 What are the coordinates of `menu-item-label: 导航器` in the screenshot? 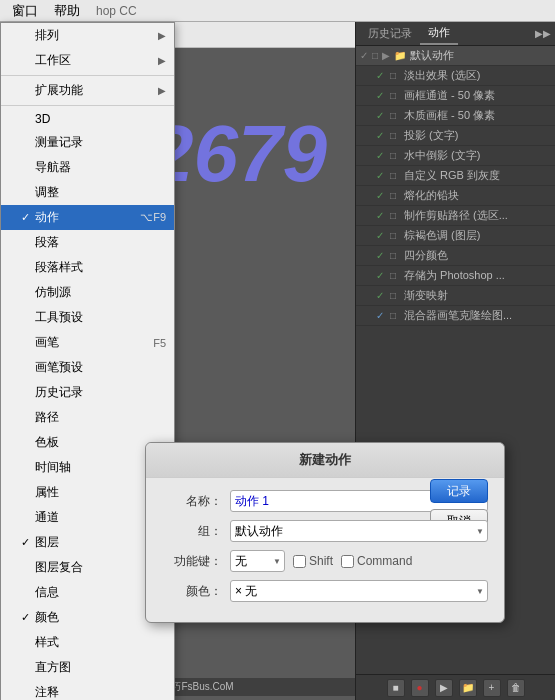 It's located at (100, 168).